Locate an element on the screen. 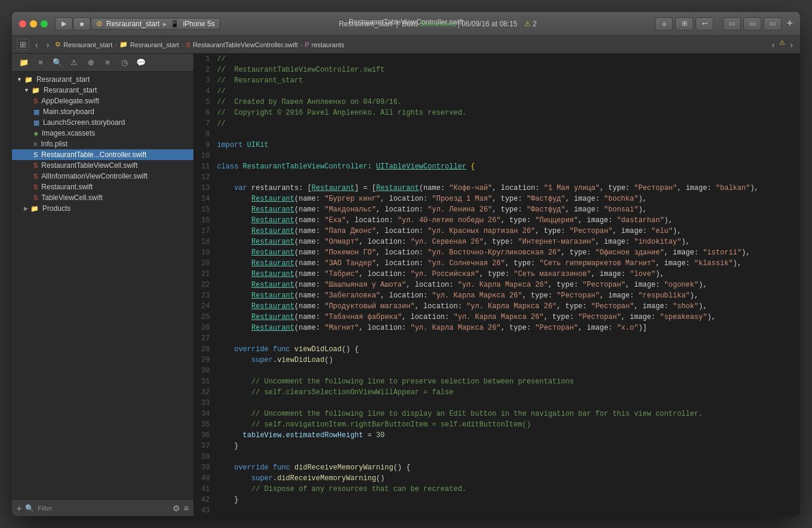 This screenshot has width=812, height=528. code-line-20: 20 Restaurant(name: "ЗАО Тандер", locati… is located at coordinates (497, 263).